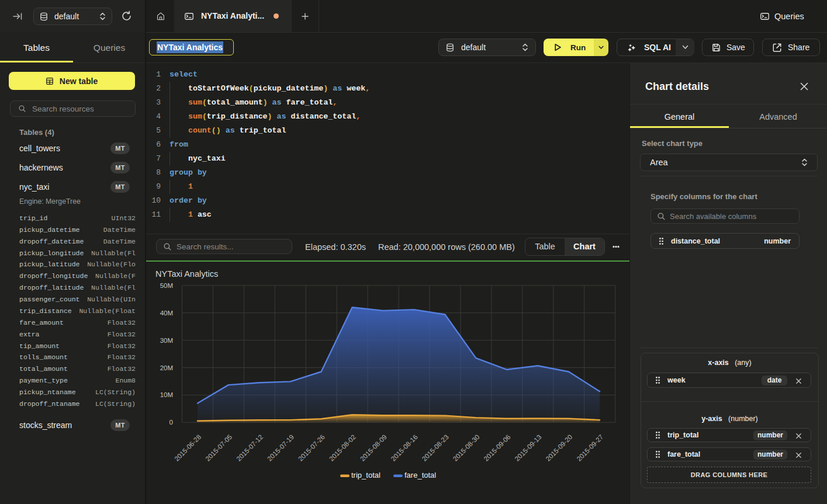 The height and width of the screenshot is (504, 827). I want to click on svg-text: 50M, so click(167, 286).